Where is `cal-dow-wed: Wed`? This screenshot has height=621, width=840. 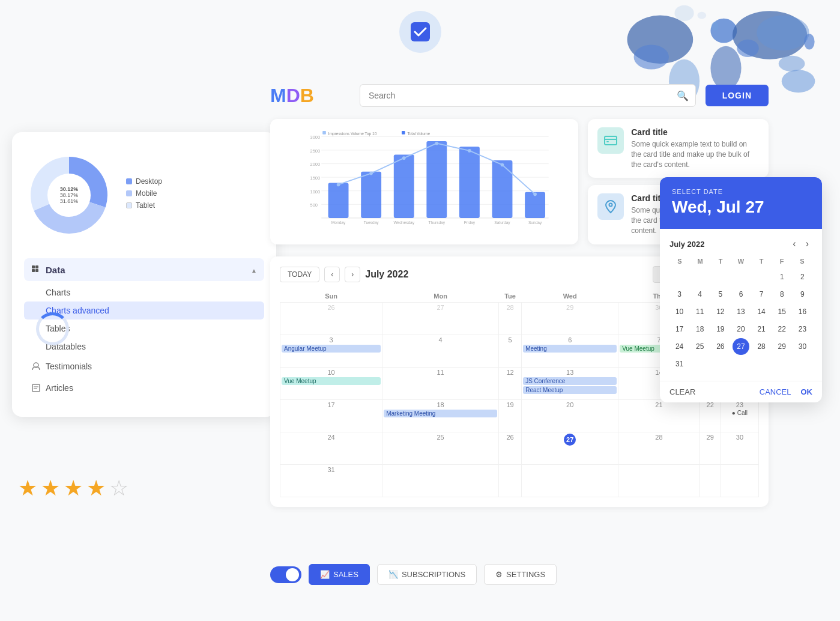
cal-dow-wed: Wed is located at coordinates (570, 297).